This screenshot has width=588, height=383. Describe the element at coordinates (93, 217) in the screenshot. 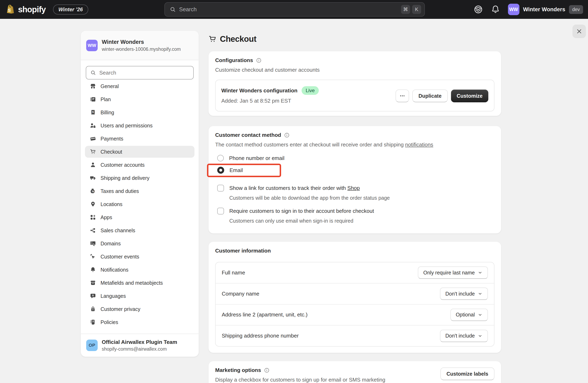

I see `apps-icon` at that location.